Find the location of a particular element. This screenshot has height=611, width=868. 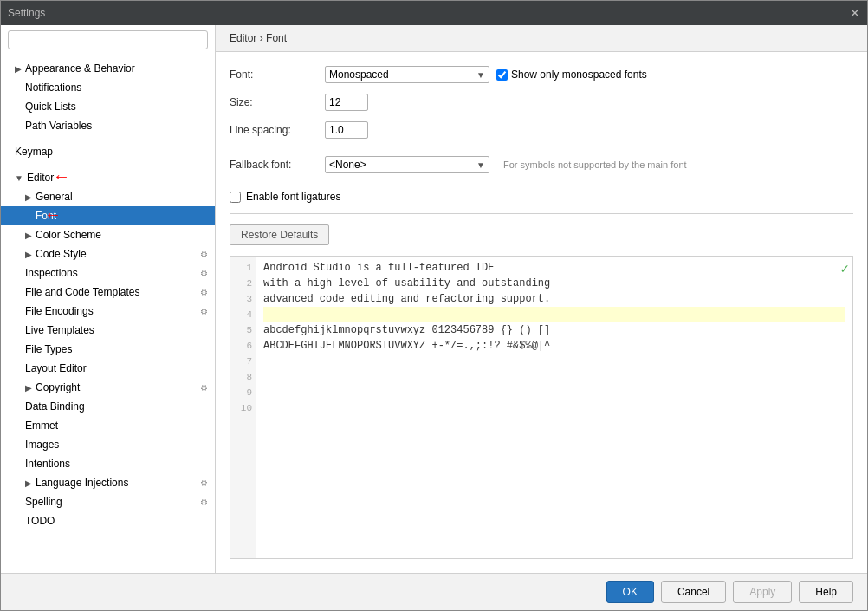

line-num: 9 is located at coordinates (241, 393).